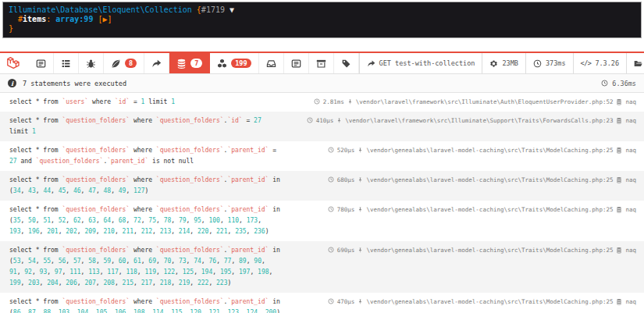 Image resolution: width=644 pixels, height=313 pixels. What do you see at coordinates (272, 63) in the screenshot?
I see `debugbar-tab-mails` at bounding box center [272, 63].